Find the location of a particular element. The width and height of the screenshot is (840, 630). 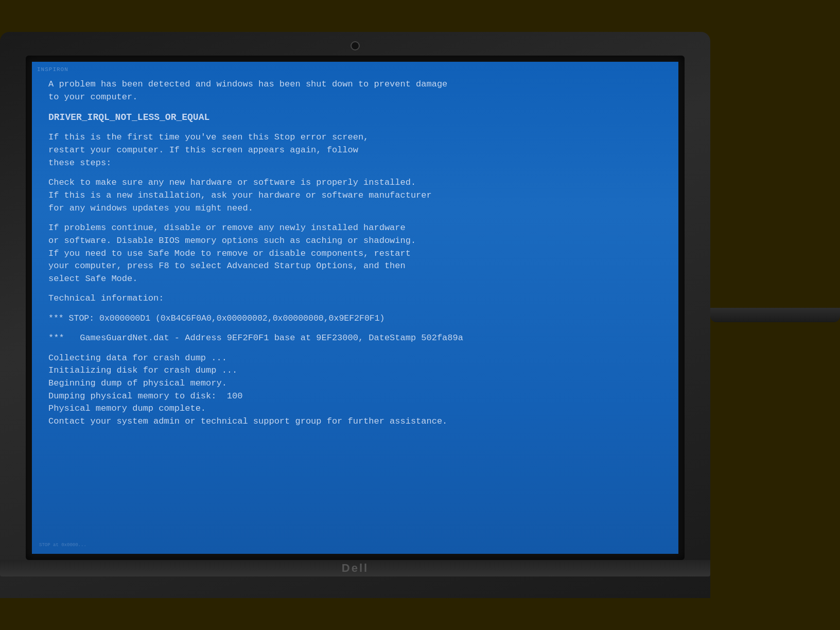

dell-logo: Dell is located at coordinates (355, 568).